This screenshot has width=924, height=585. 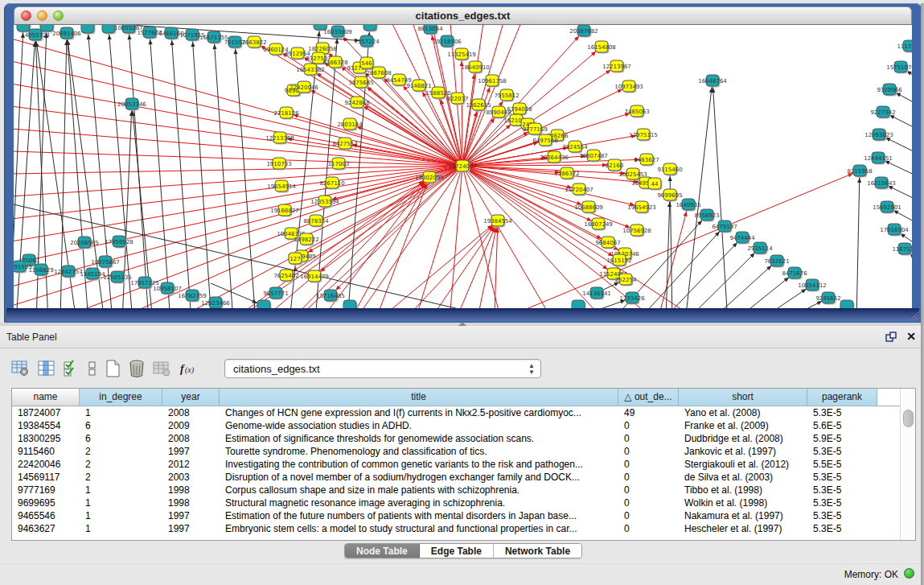 I want to click on svg-text: 1117536, so click(x=904, y=47).